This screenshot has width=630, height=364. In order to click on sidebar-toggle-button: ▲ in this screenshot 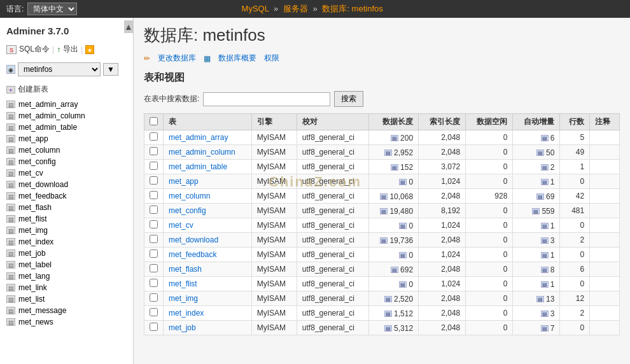, I will do `click(129, 27)`.